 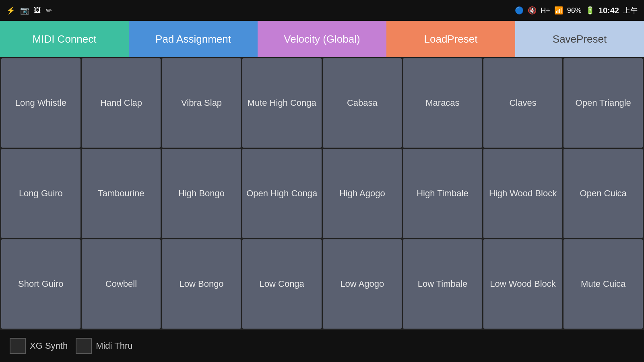 What do you see at coordinates (443, 284) in the screenshot?
I see `pad-button: Low Timbale` at bounding box center [443, 284].